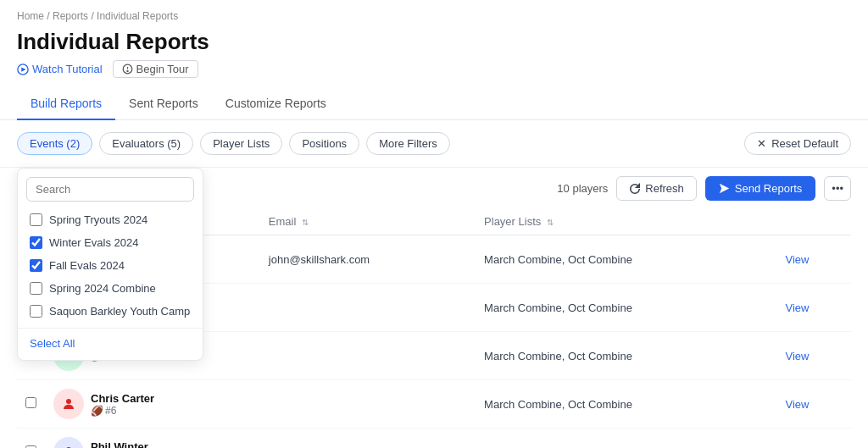 The width and height of the screenshot is (868, 448). What do you see at coordinates (36, 288) in the screenshot?
I see `checkbox-spring-combine` at bounding box center [36, 288].